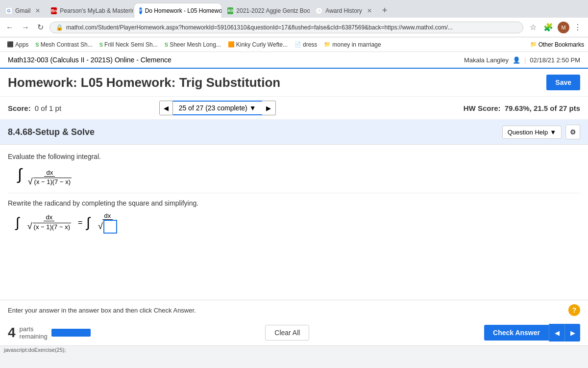 This screenshot has width=588, height=368. Describe the element at coordinates (534, 44) in the screenshot. I see `other-bookmarks-icon: 📁` at that location.